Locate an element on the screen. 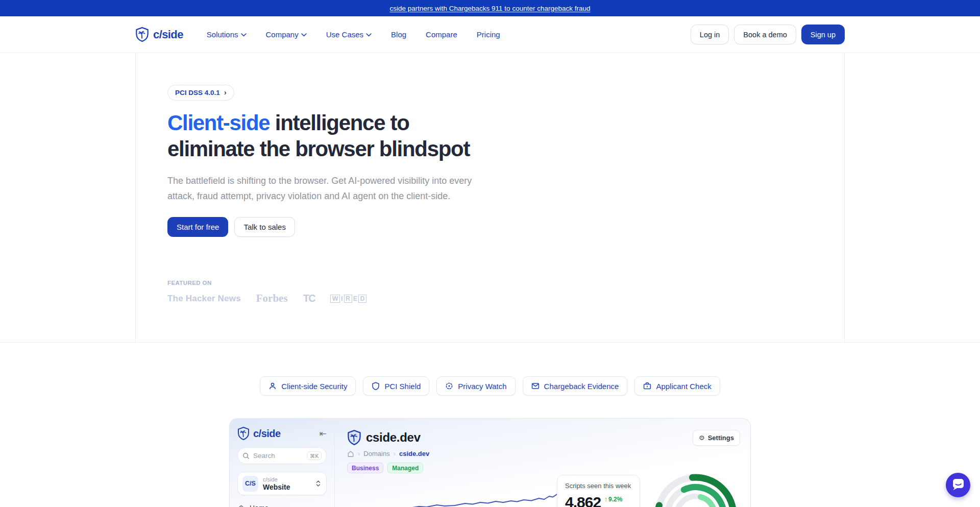 This screenshot has height=507, width=980. domain-title: cside.dev is located at coordinates (393, 438).